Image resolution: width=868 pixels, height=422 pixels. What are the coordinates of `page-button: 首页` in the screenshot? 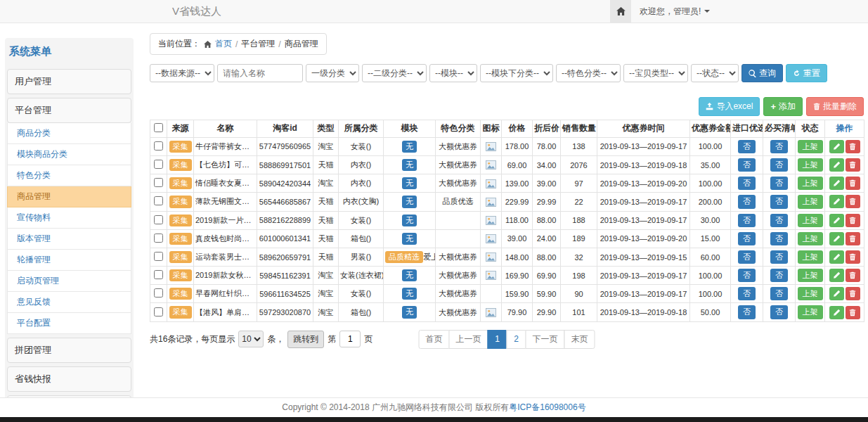 It's located at (434, 339).